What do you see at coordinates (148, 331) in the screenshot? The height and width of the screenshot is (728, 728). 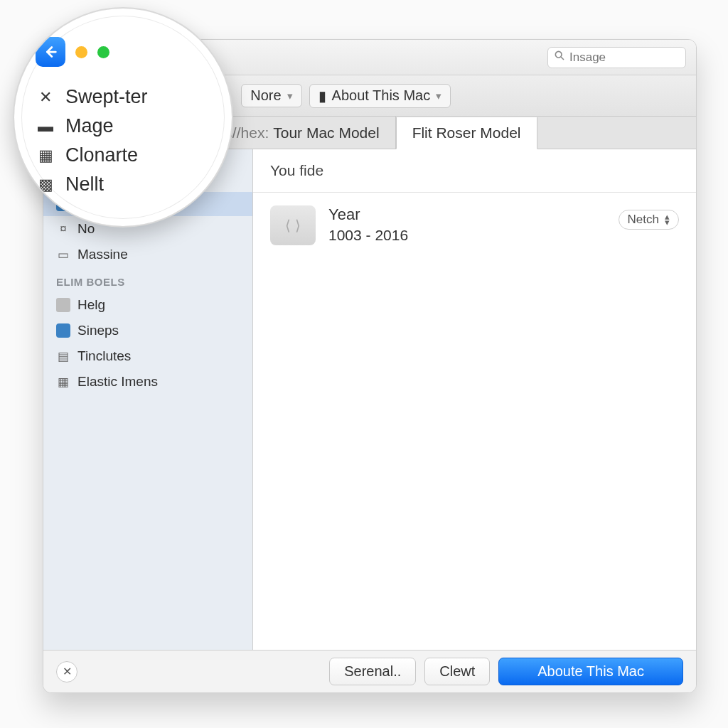 I see `sidebar-item-sineps: Sineps` at bounding box center [148, 331].